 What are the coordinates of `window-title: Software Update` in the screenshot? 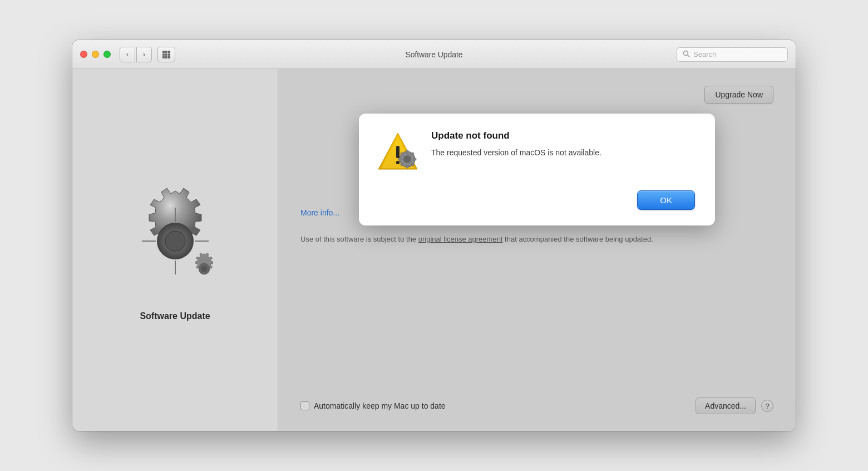 It's located at (434, 55).